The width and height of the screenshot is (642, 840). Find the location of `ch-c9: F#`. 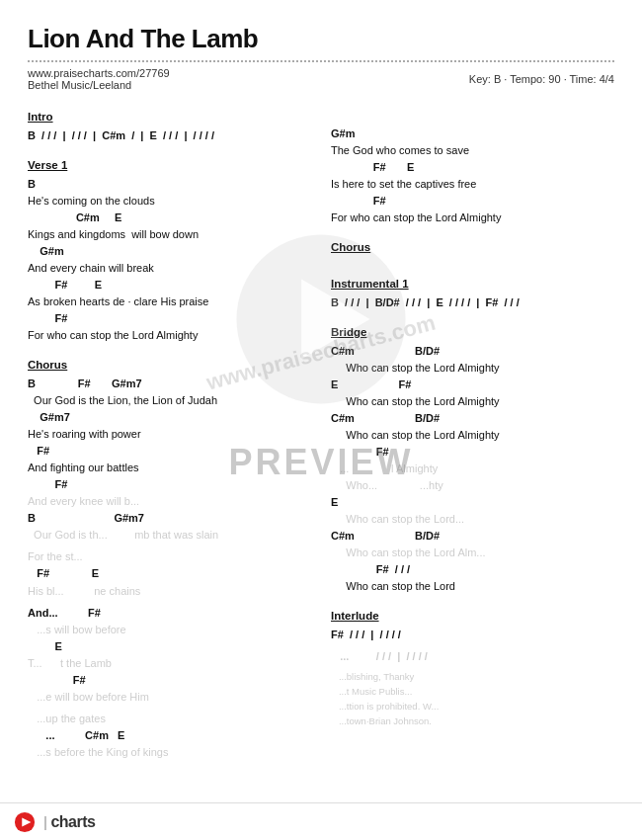

ch-c9: F# is located at coordinates (170, 680).